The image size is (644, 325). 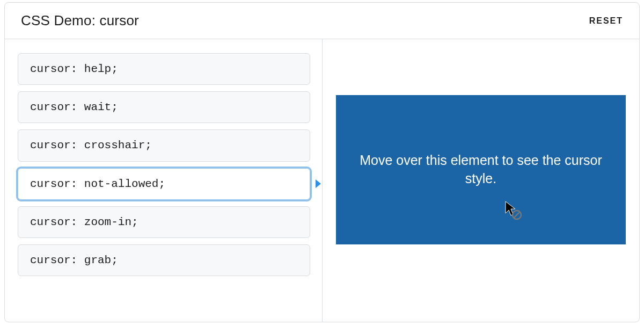 What do you see at coordinates (164, 260) in the screenshot?
I see `option-row: cursor: grab;` at bounding box center [164, 260].